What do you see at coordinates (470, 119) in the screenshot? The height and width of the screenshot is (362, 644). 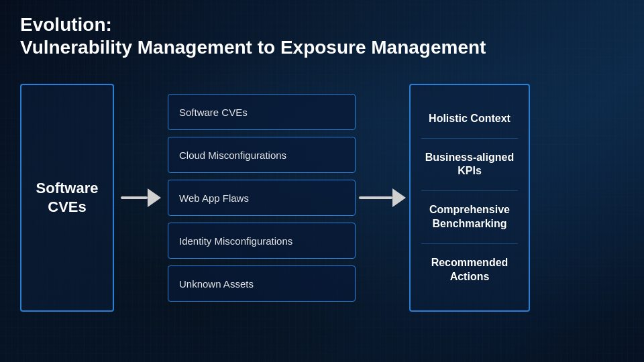 I see `right-item-holistic-context: Holistic Context` at bounding box center [470, 119].